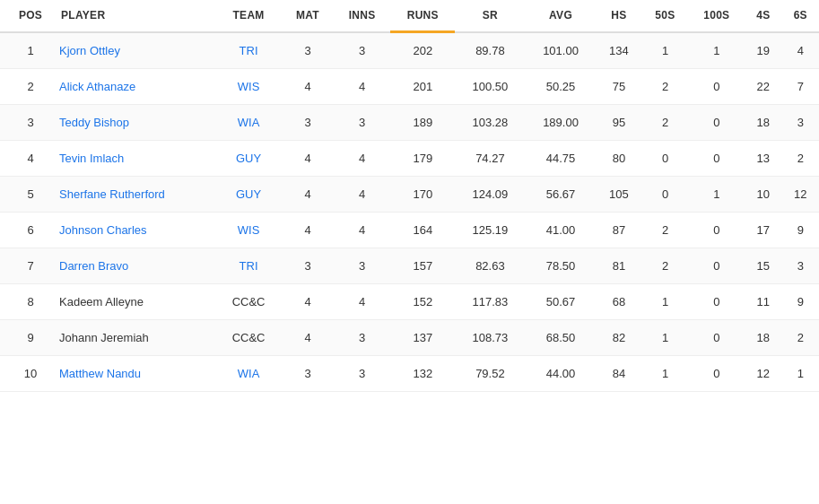 Image resolution: width=819 pixels, height=504 pixels. Describe the element at coordinates (490, 266) in the screenshot. I see `sr-cell: 82.63` at that location.